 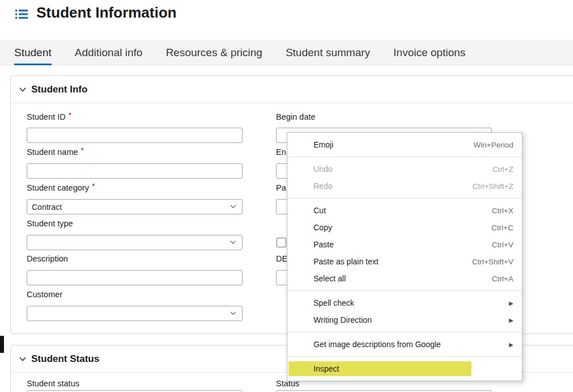 I want to click on menu-item-copy: Copy Ctrl+C, so click(x=404, y=227).